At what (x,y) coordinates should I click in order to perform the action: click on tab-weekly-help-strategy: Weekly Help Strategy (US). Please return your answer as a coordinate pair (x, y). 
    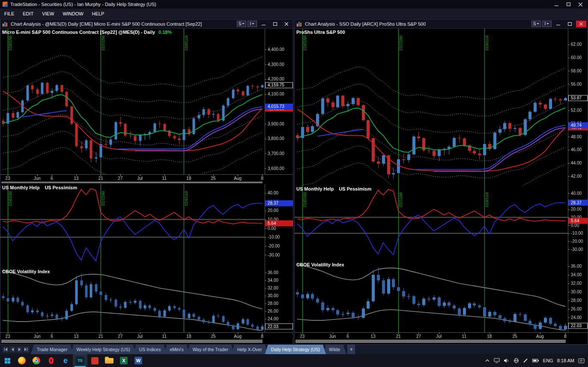
    Looking at the image, I should click on (103, 349).